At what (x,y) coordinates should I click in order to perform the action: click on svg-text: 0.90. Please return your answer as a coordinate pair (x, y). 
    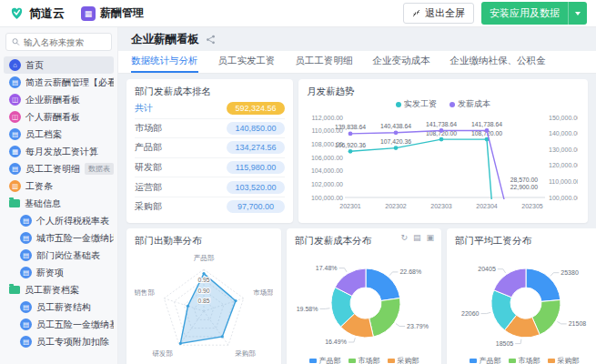
    Looking at the image, I should click on (204, 291).